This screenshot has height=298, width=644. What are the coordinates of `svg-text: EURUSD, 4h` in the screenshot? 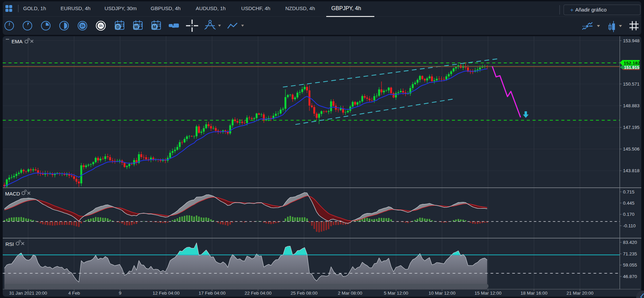 It's located at (76, 8).